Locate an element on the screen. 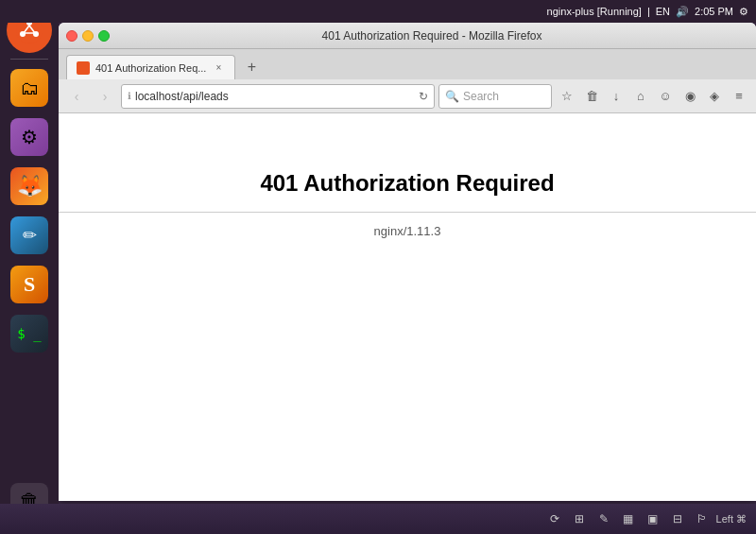 The height and width of the screenshot is (534, 756). active-tab: 401 Authorization Req... × is located at coordinates (151, 67).